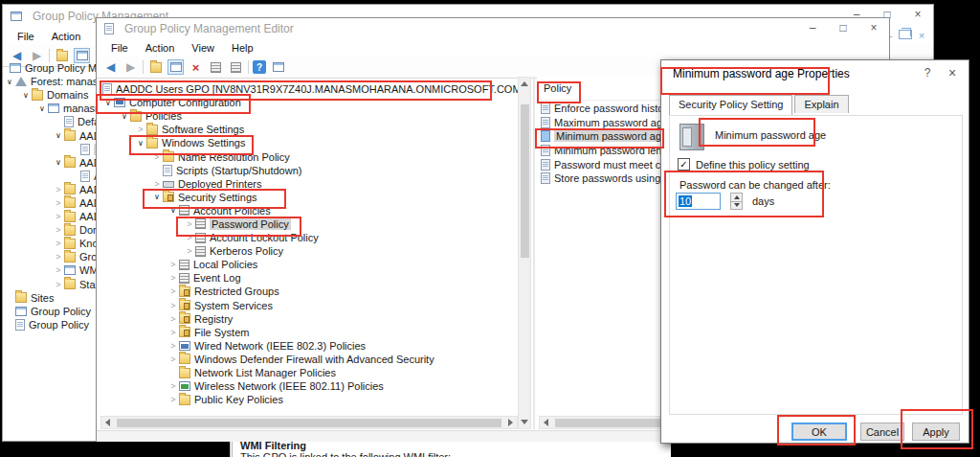  Describe the element at coordinates (155, 67) in the screenshot. I see `up-one-level-icon` at that location.